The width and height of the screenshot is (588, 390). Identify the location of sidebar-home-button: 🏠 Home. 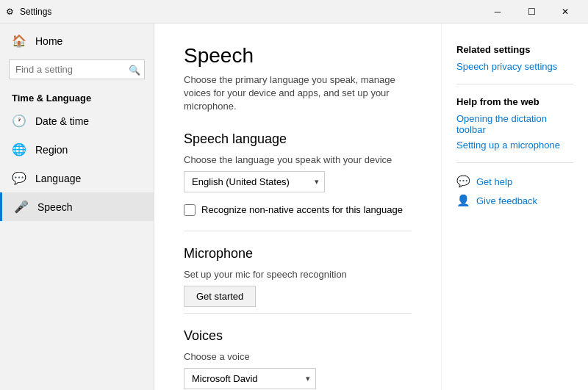
(76, 41).